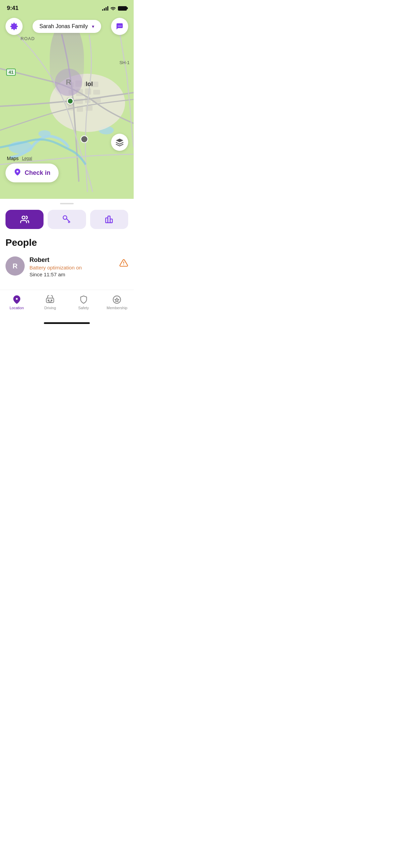 Image resolution: width=401 pixels, height=868 pixels. What do you see at coordinates (67, 99) in the screenshot?
I see `map-area: ROAD lol 41 SH-1 Sarah Jonas Family ▾ R` at bounding box center [67, 99].